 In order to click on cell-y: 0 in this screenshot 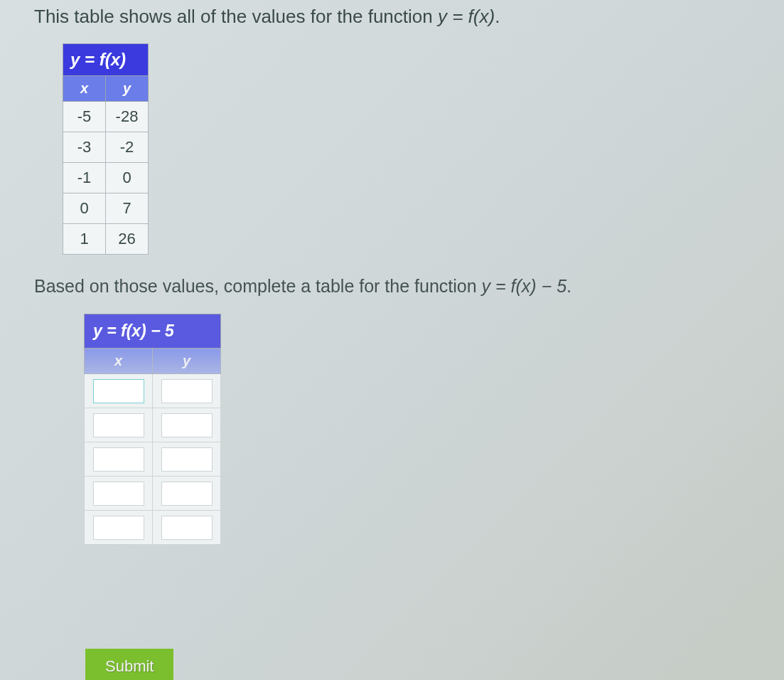, I will do `click(127, 178)`.